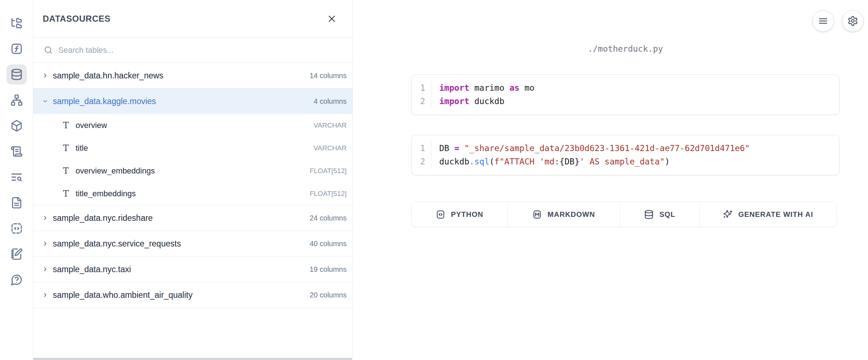  I want to click on notebook-filename: ./motherduck.py, so click(625, 49).